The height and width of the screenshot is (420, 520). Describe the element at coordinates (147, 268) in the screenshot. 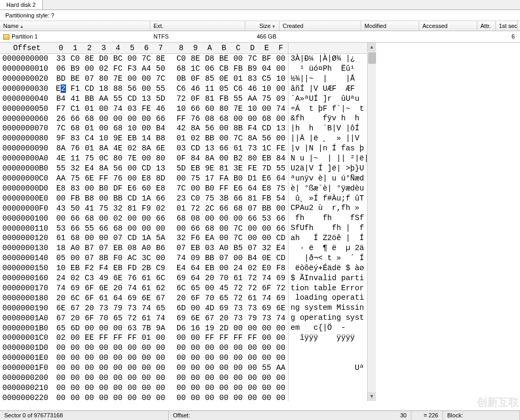

I see `hex-byte: 2B` at that location.